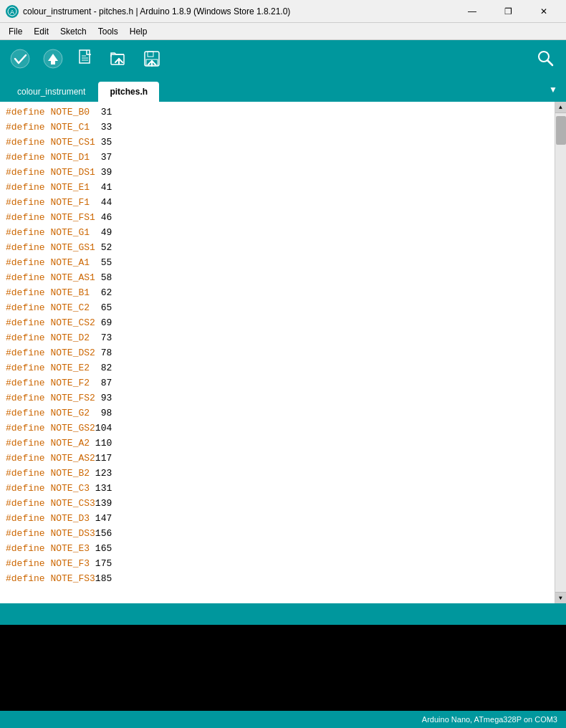 This screenshot has width=566, height=728. Describe the element at coordinates (277, 232) in the screenshot. I see `table-row: #define NOTE_G1 49` at that location.